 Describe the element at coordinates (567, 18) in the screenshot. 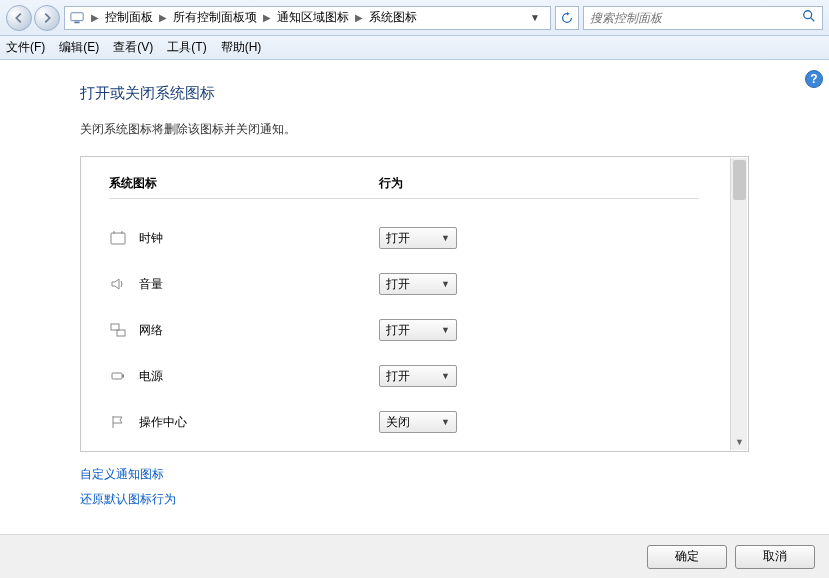

I see `refresh-icon` at that location.